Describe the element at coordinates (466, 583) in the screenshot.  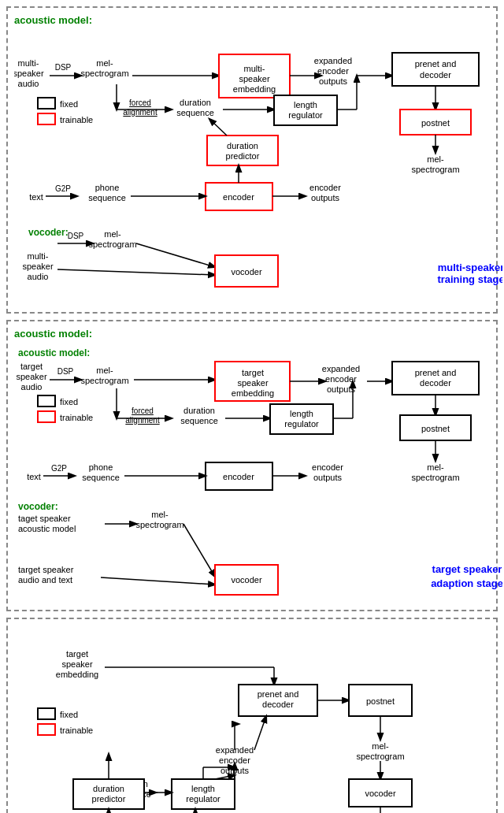
I see `svg-text: adaption stage` at that location.